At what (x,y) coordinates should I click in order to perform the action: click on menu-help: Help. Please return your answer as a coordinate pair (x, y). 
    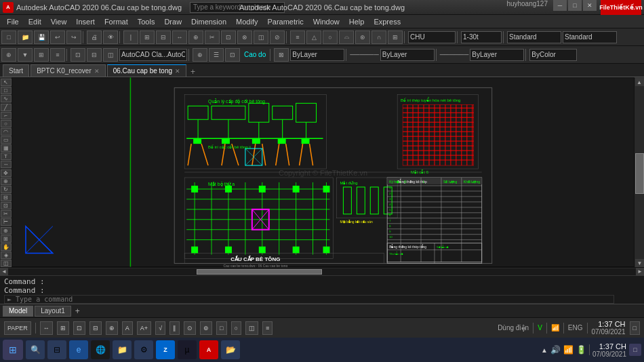
    Looking at the image, I should click on (357, 22).